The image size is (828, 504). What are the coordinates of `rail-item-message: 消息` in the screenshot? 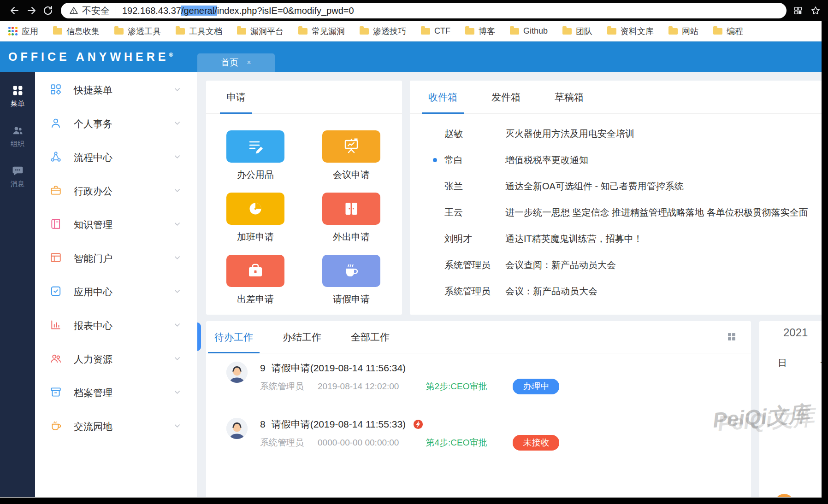 It's located at (18, 177).